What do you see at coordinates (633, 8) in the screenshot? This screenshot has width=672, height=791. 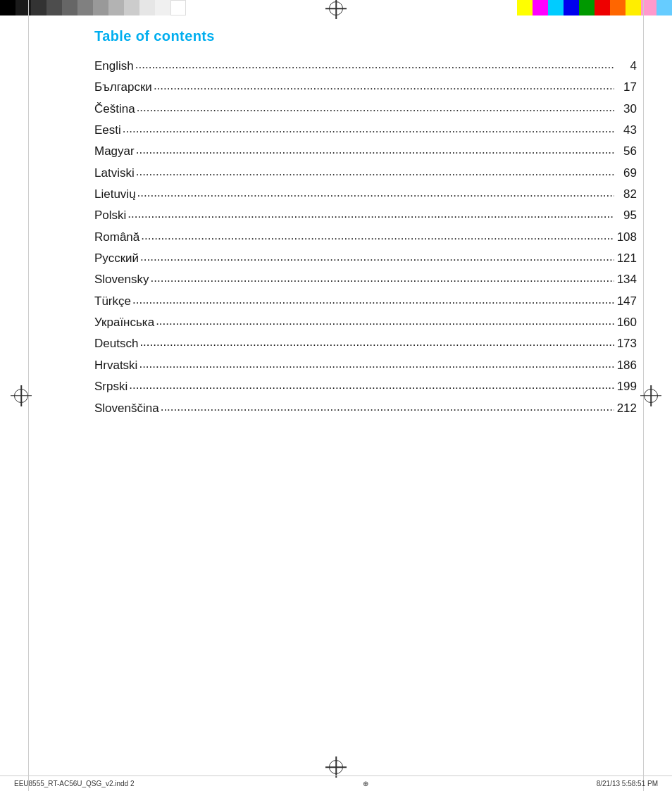 I see `color-block-yellow2` at bounding box center [633, 8].